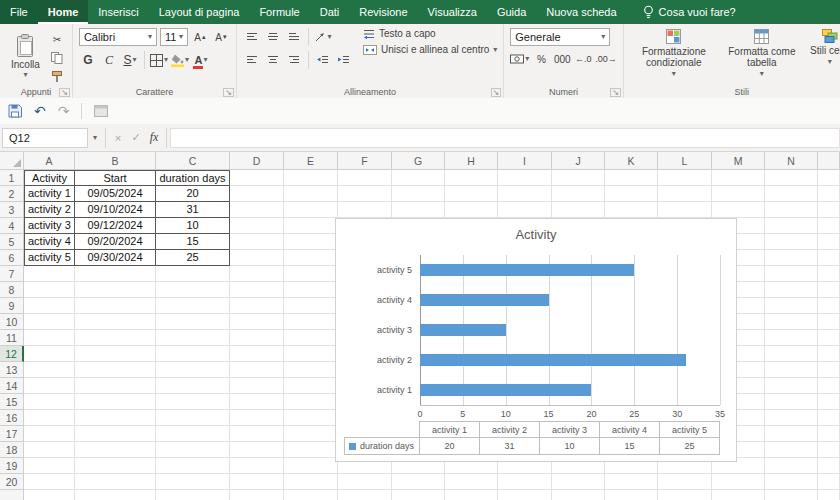  What do you see at coordinates (109, 60) in the screenshot?
I see `italic-button: C` at bounding box center [109, 60].